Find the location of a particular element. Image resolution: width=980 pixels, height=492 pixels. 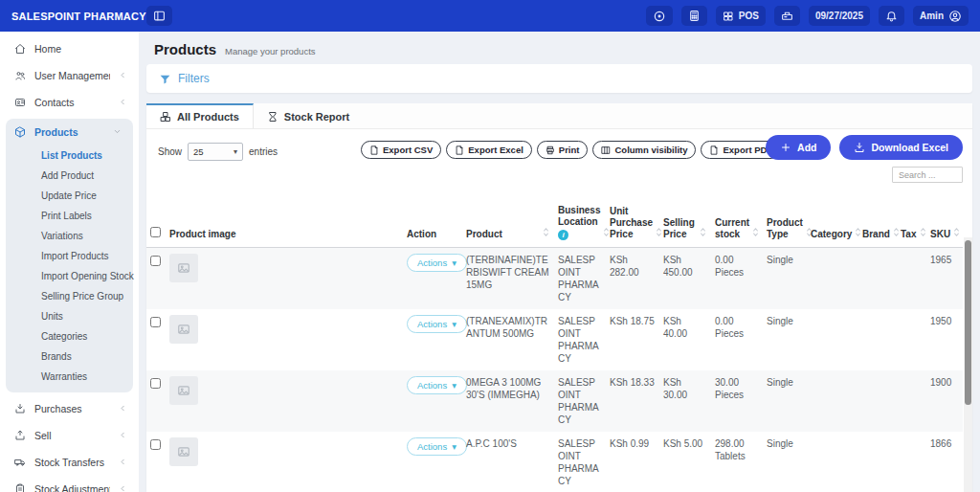

home-icon is located at coordinates (20, 49).